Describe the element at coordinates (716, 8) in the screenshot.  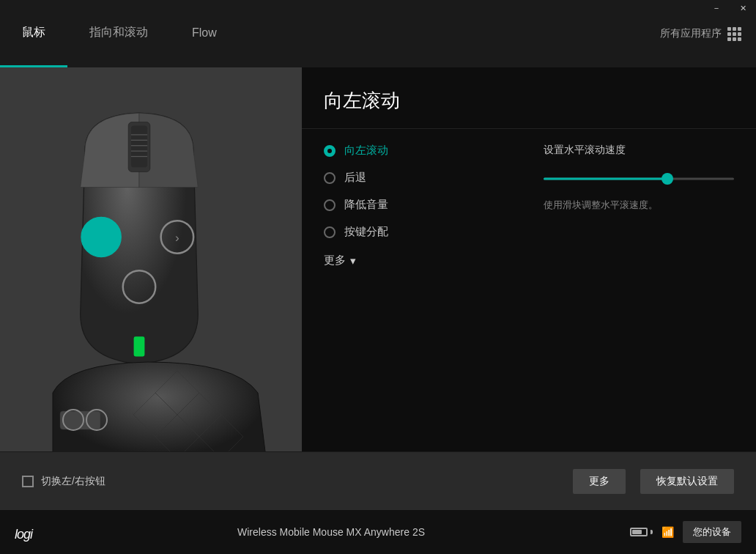
I see `minimize-button: −` at that location.